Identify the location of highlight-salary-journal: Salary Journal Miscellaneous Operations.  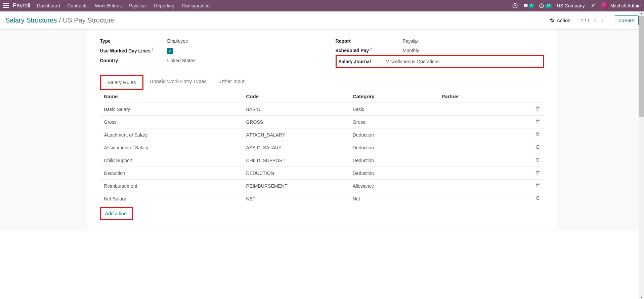
(440, 62).